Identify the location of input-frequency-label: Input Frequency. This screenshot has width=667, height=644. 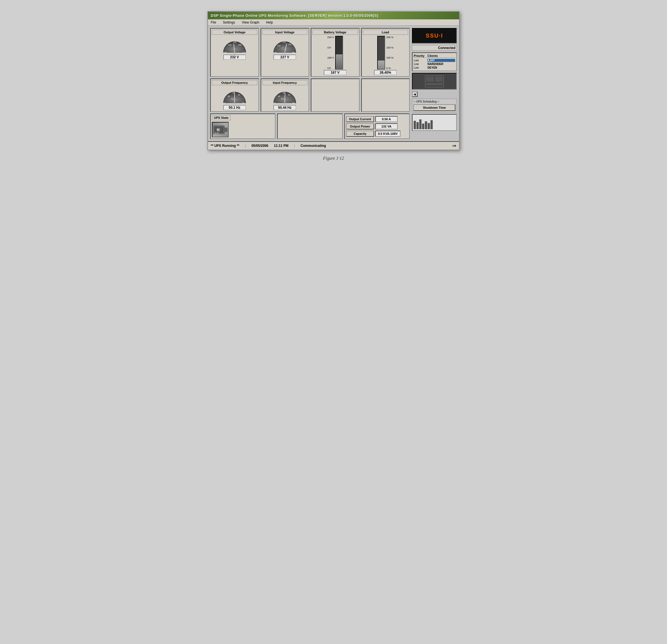
(285, 82).